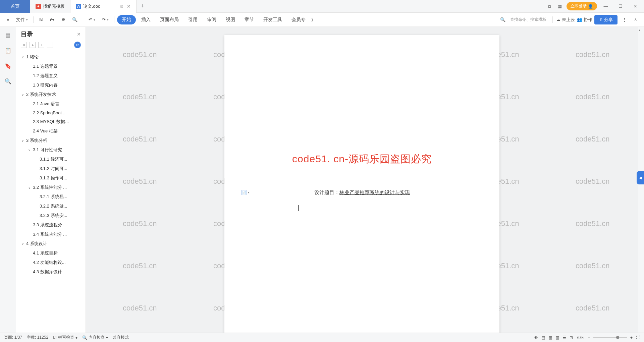 The image size is (644, 342). What do you see at coordinates (212, 20) in the screenshot?
I see `menu-review: 审阅` at bounding box center [212, 20].